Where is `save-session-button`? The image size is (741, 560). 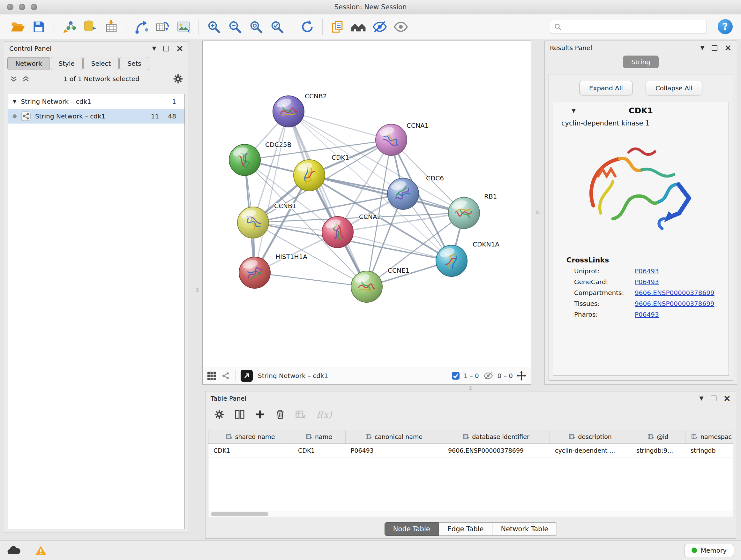 save-session-button is located at coordinates (39, 27).